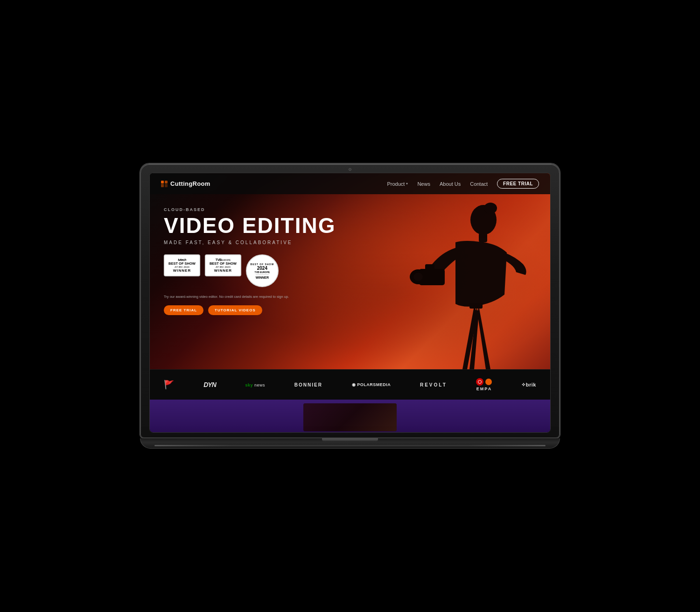  What do you see at coordinates (285, 210) in the screenshot?
I see `hero-eyebrow: CLOUD-BASED` at bounding box center [285, 210].